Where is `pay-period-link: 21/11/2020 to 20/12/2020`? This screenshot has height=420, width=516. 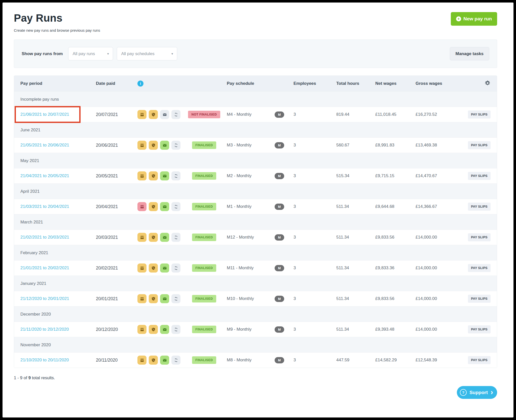
pay-period-link: 21/11/2020 to 20/12/2020 is located at coordinates (45, 329).